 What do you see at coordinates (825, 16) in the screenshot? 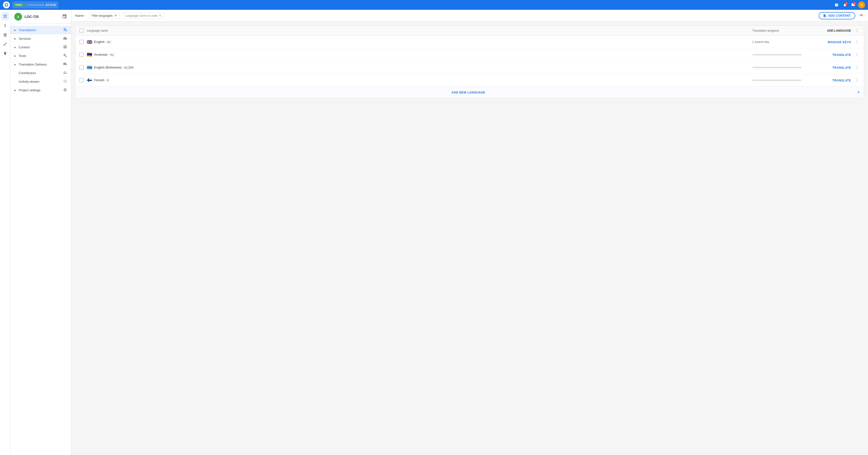
I see `add-content-icon` at bounding box center [825, 16].